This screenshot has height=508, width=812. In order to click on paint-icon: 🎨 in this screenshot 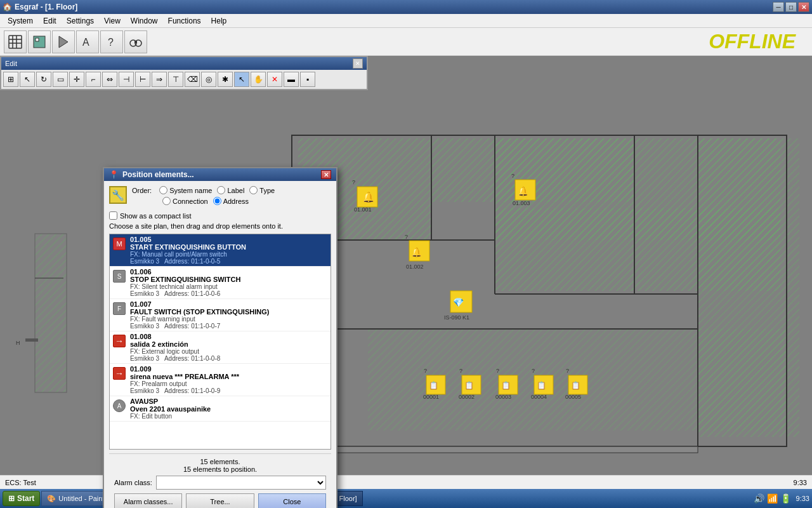, I will do `click(51, 499)`.